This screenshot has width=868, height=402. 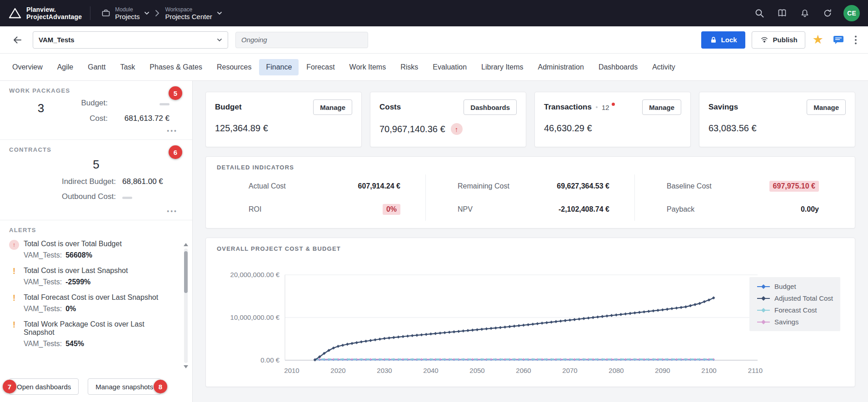 What do you see at coordinates (568, 107) in the screenshot?
I see `transactions-card-title: Transactions` at bounding box center [568, 107].